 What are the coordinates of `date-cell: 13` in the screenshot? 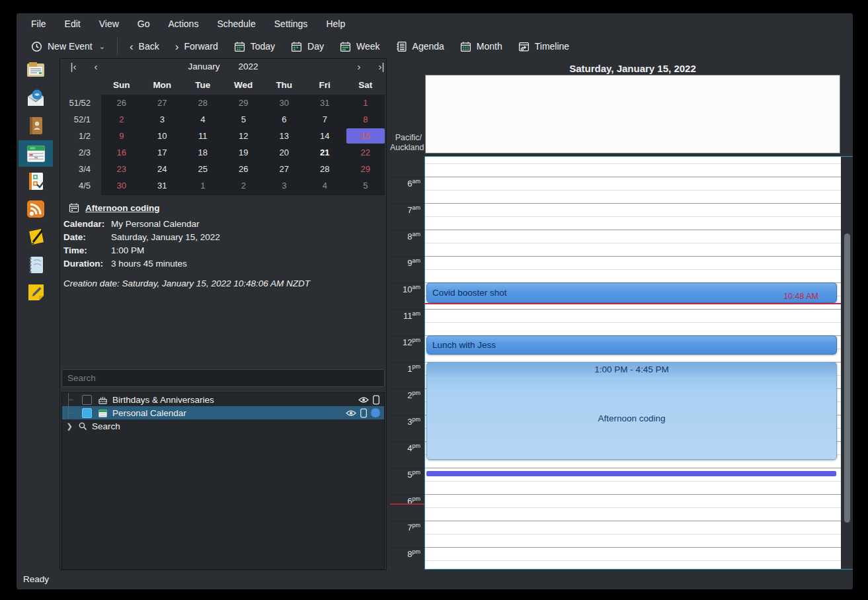 It's located at (284, 136).